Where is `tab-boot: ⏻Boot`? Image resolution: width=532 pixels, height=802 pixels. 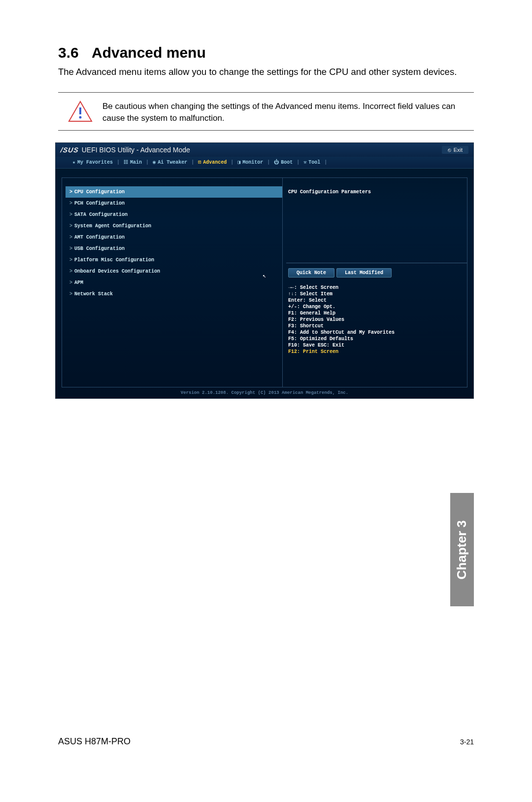 tab-boot: ⏻Boot is located at coordinates (283, 162).